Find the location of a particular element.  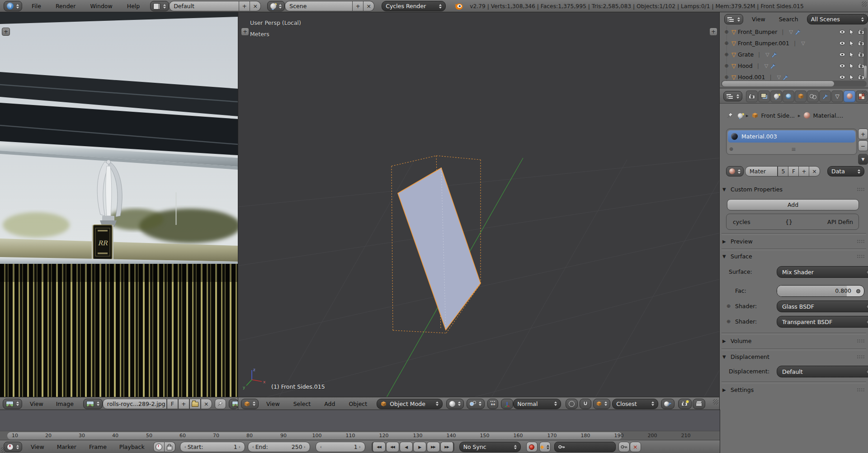

insert-keyframes-button is located at coordinates (624, 447).